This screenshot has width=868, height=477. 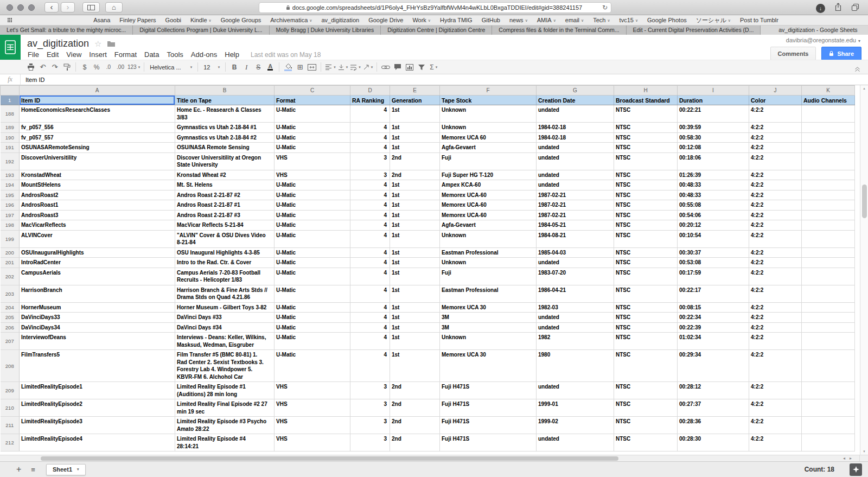 I want to click on cell: Mt. St. Helens, so click(x=225, y=186).